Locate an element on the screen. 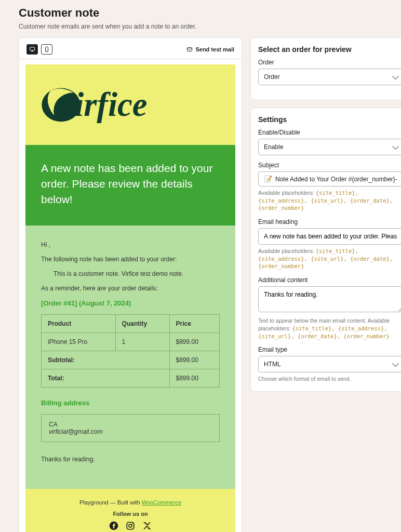 The width and height of the screenshot is (401, 532). subtotal-label: Subtotal: is located at coordinates (106, 360).